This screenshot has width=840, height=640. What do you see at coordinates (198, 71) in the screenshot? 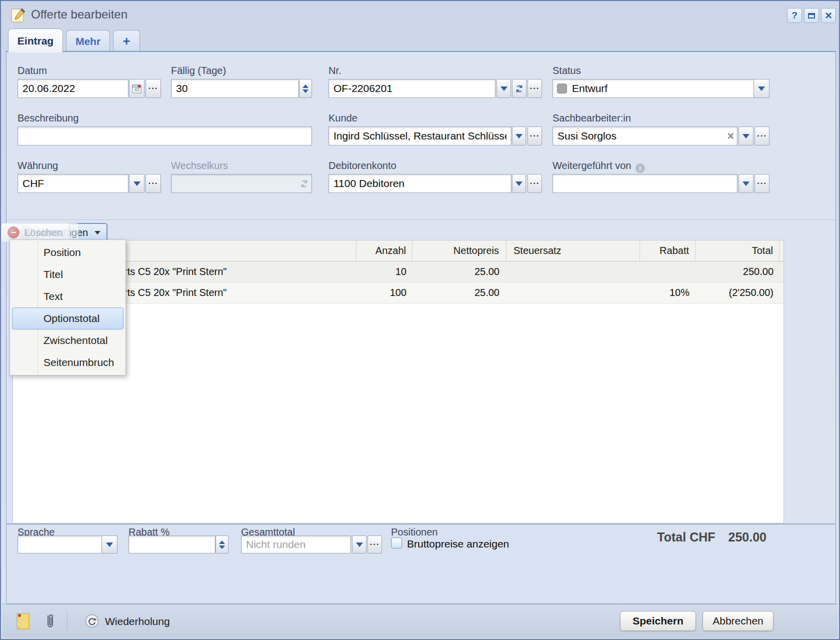
I see `faellig-label: Fällig (Tage)` at bounding box center [198, 71].